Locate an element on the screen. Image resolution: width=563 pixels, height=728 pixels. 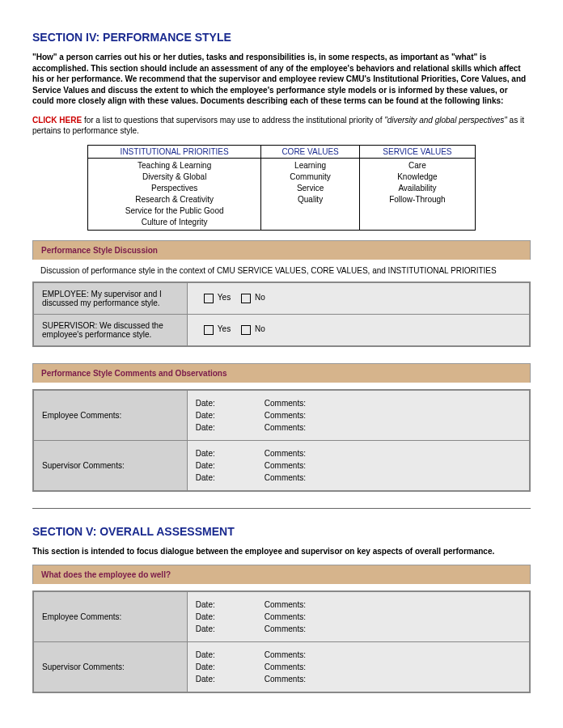
employee-discussed-options: Yes No is located at coordinates (358, 298).